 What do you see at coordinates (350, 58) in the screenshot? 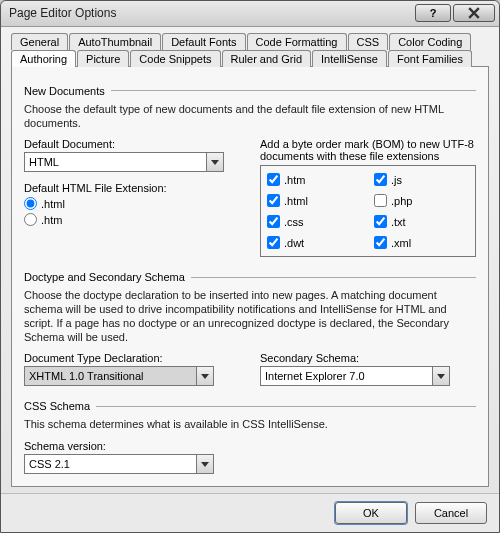
I see `tab-intellisense: IntelliSense` at bounding box center [350, 58].